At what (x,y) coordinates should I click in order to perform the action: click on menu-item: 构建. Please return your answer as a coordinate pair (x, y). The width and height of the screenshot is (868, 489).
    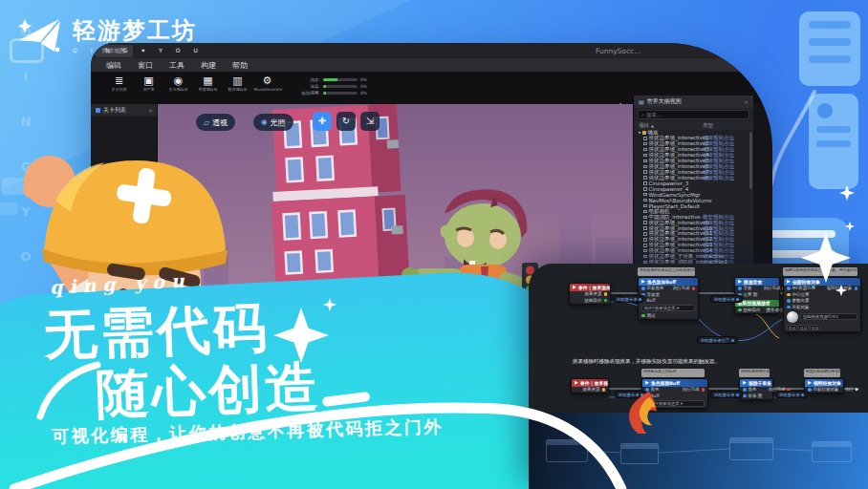
    Looking at the image, I should click on (208, 65).